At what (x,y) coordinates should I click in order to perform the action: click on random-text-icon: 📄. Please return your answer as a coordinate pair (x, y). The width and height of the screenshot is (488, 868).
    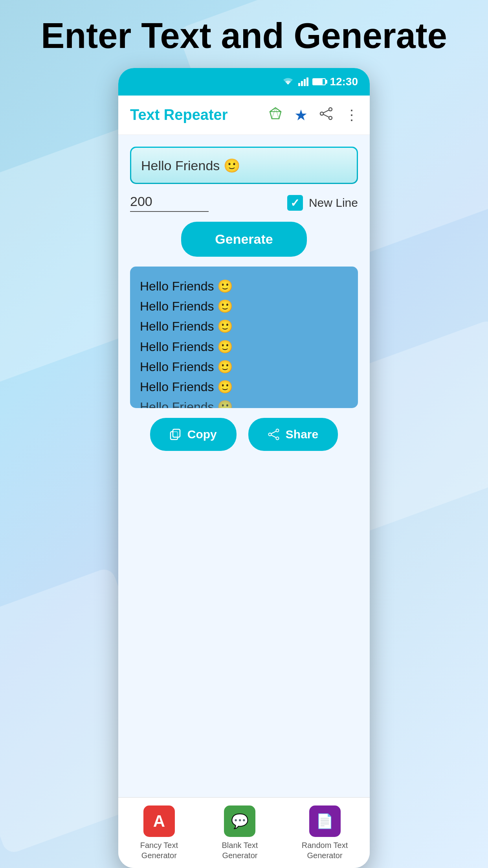
    Looking at the image, I should click on (325, 821).